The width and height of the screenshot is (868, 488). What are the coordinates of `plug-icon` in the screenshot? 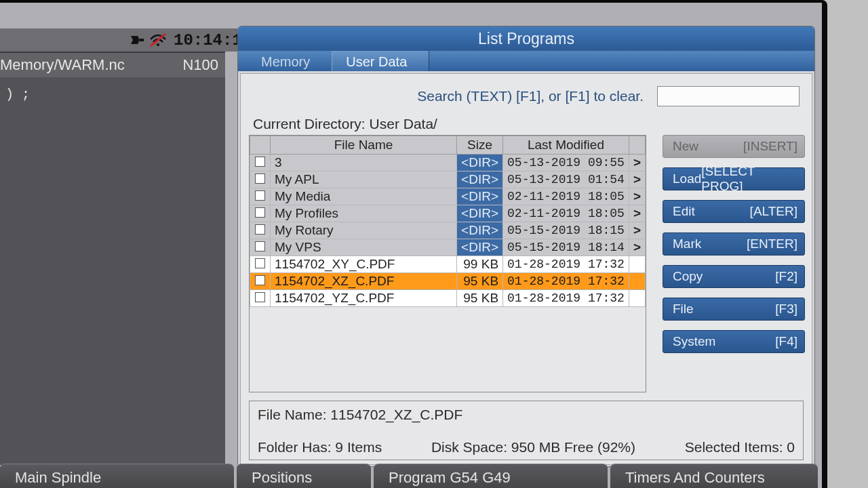 It's located at (137, 40).